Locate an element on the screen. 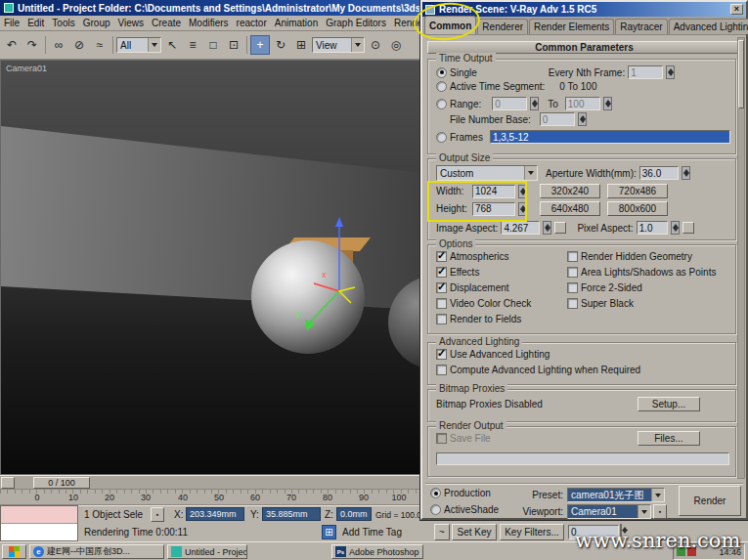  menu-file: File is located at coordinates (12, 23).